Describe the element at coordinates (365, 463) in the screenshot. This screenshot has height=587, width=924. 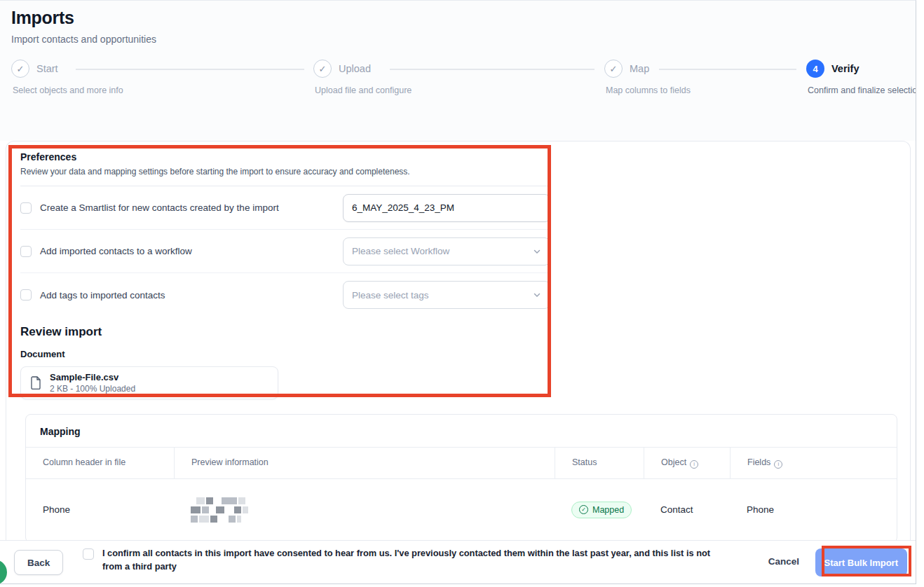
I see `col-preview: Preview information` at that location.